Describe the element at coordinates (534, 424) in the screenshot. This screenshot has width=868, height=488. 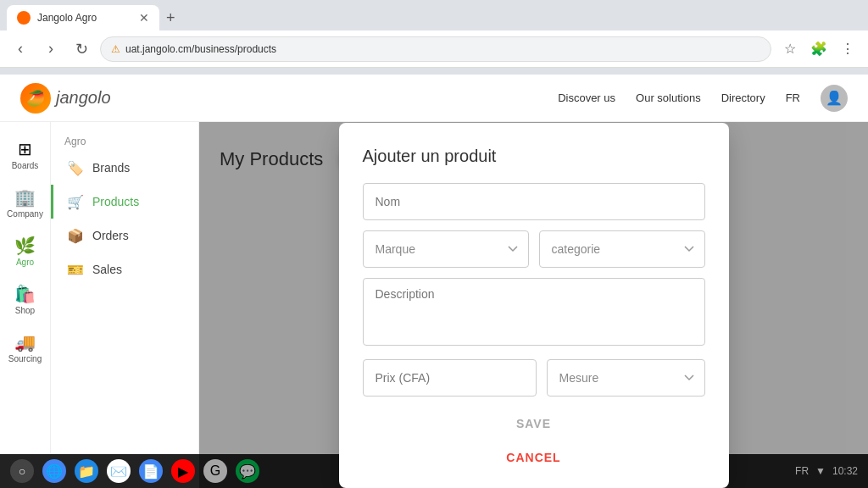
I see `save-button: SAVE` at that location.